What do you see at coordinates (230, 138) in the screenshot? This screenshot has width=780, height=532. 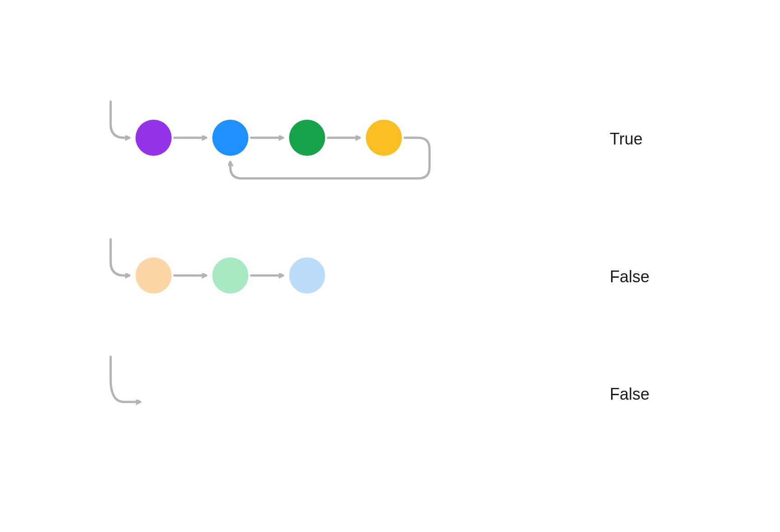 I see `node-blue` at bounding box center [230, 138].